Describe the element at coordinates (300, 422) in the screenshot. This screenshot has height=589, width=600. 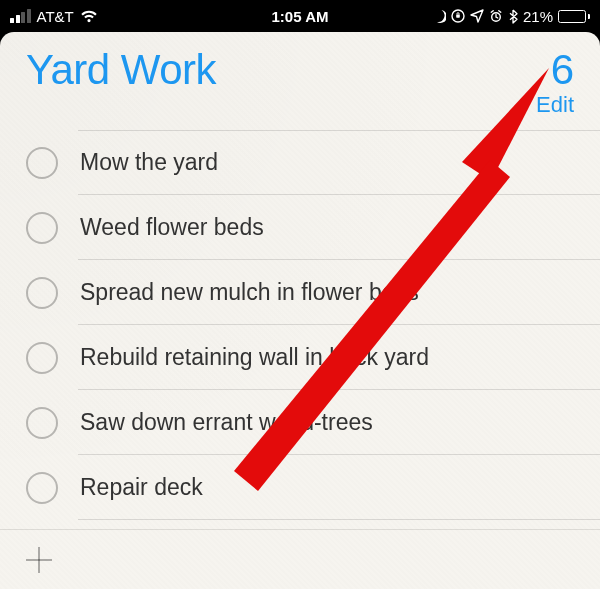
I see `reminder-row: Saw down errant weed-trees` at that location.